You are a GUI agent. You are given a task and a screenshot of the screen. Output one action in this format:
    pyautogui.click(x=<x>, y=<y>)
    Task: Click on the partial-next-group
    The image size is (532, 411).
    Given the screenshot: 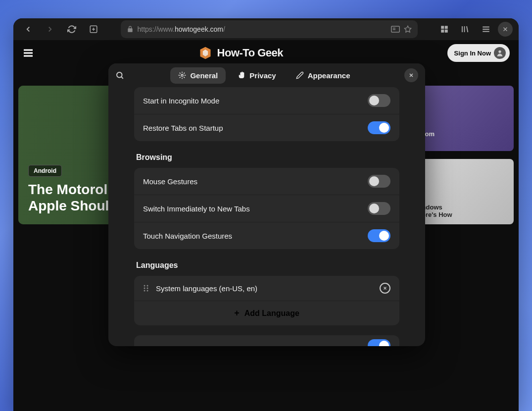 What is the action you would take?
    pyautogui.click(x=267, y=341)
    